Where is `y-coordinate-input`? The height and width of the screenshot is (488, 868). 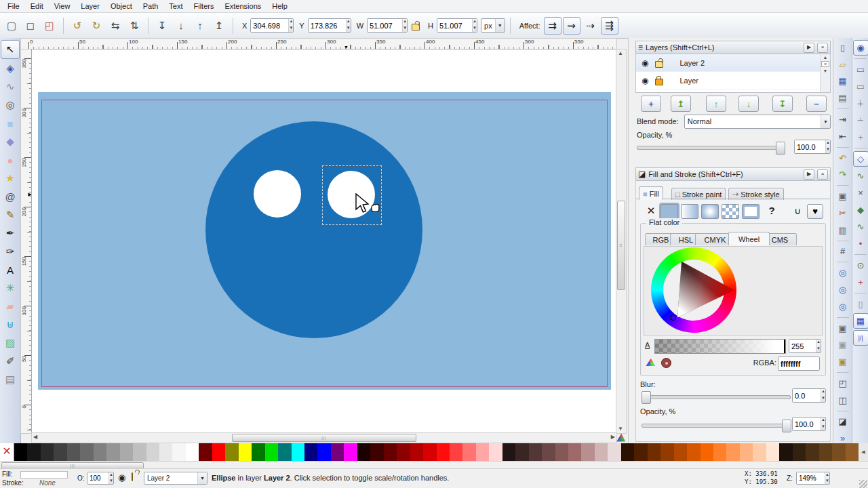
y-coordinate-input is located at coordinates (327, 26).